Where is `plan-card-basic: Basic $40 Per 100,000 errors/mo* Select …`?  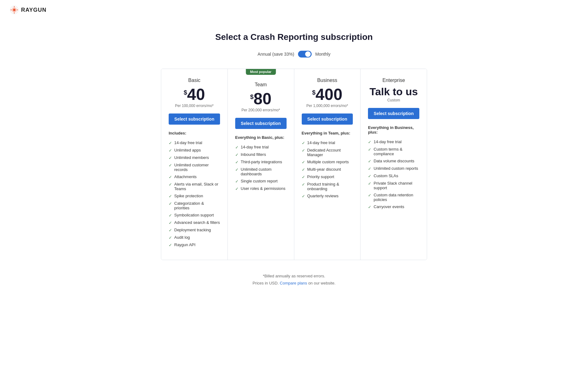
plan-card-basic: Basic $40 Per 100,000 errors/mo* Select … is located at coordinates (194, 165).